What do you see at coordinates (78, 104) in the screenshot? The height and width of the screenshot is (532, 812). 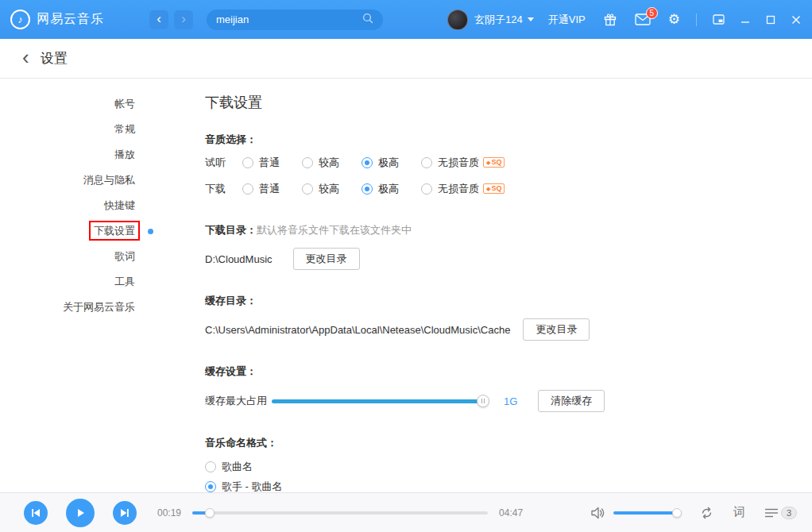 I see `sidebar-item-account: 帐号` at bounding box center [78, 104].